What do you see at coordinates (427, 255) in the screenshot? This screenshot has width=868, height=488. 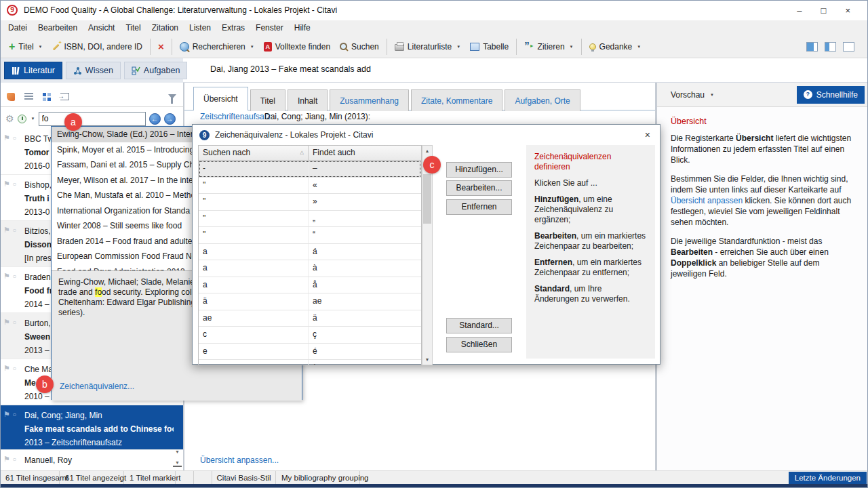 I see `table-scrollbar: ▲ ▼` at bounding box center [427, 255].